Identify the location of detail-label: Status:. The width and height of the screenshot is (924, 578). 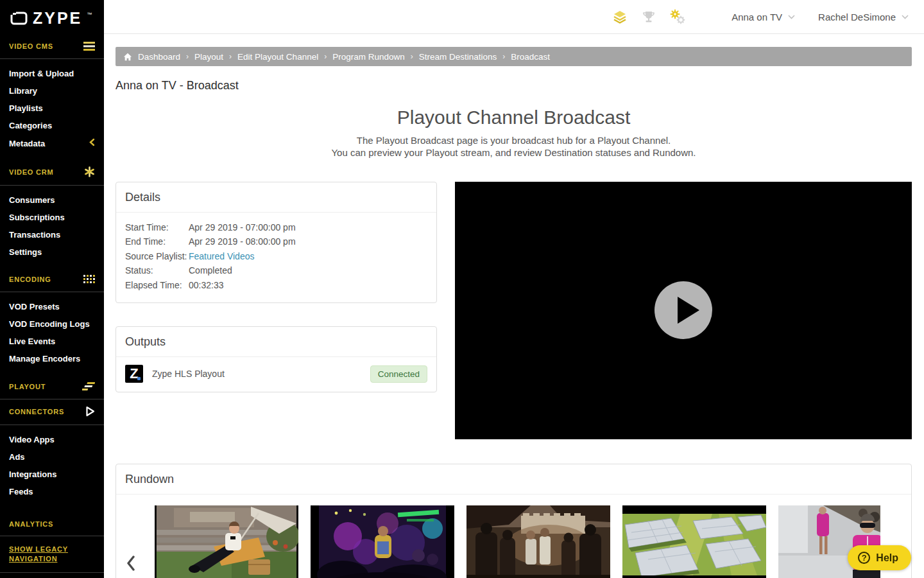
(157, 271).